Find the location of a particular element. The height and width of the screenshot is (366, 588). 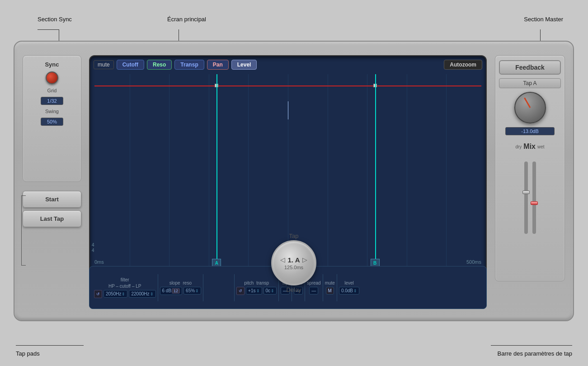

swing-label: Swing is located at coordinates (52, 111).